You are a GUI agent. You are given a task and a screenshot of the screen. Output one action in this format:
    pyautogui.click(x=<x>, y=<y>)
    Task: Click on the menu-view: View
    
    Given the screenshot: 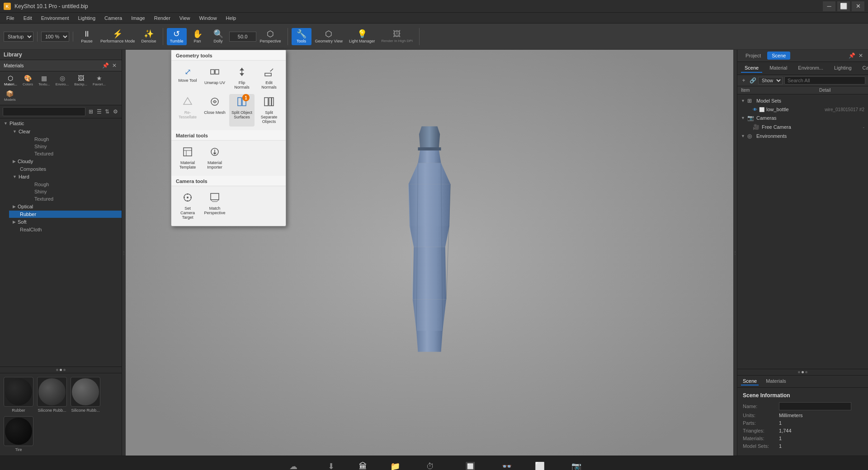 What is the action you would take?
    pyautogui.click(x=185, y=18)
    